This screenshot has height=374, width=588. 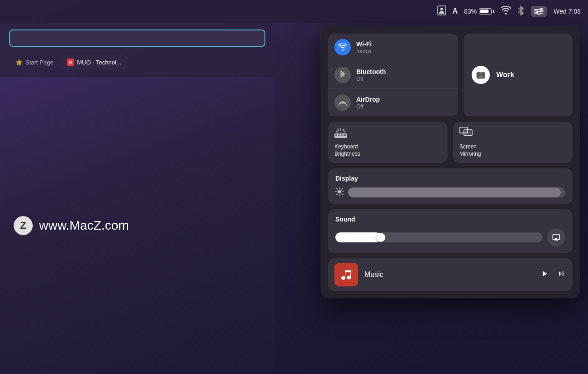 I want to click on wifi-toggle-icon, so click(x=343, y=47).